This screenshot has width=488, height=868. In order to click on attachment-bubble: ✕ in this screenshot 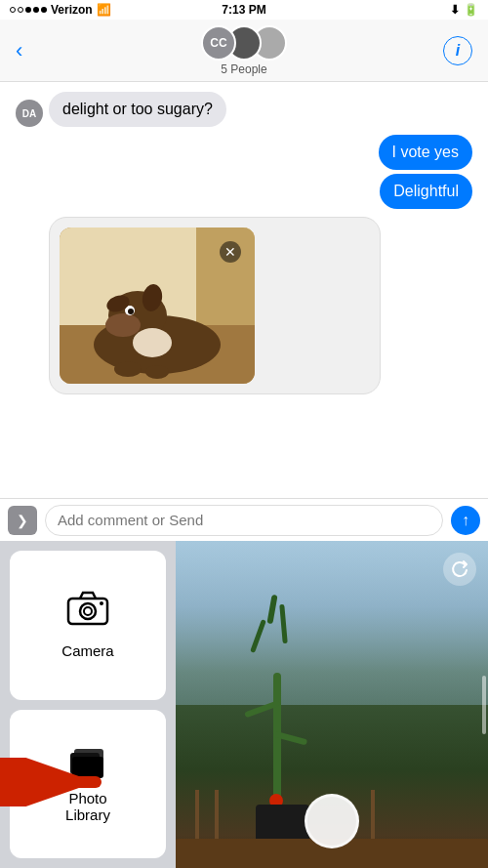, I will do `click(215, 306)`.